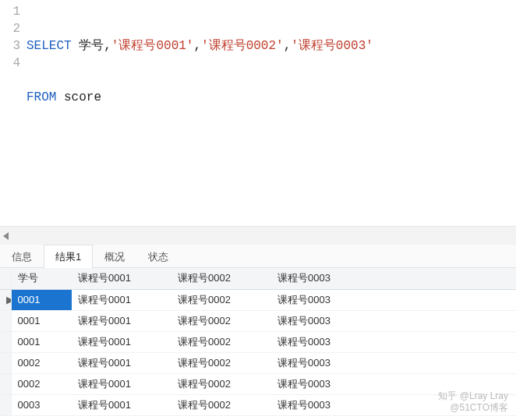 The height and width of the screenshot is (420, 516). What do you see at coordinates (69, 256) in the screenshot?
I see `tab-result1: 结果1` at bounding box center [69, 256].